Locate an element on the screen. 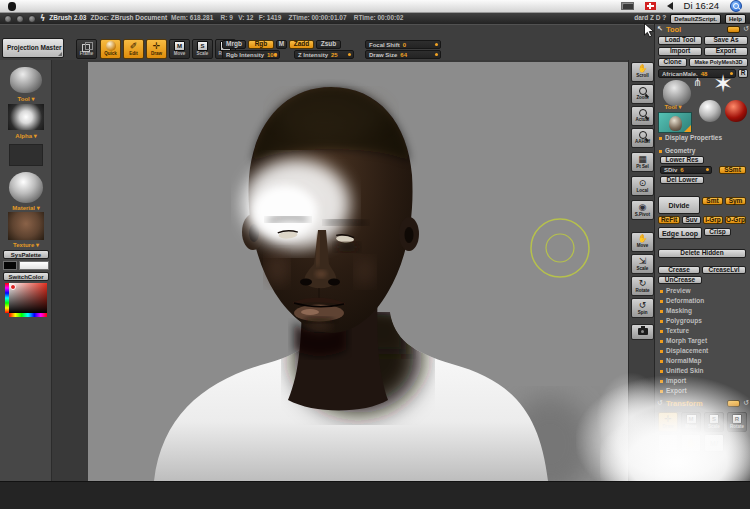 The width and height of the screenshot is (750, 509). palette-section: Unified Skin is located at coordinates (684, 371).